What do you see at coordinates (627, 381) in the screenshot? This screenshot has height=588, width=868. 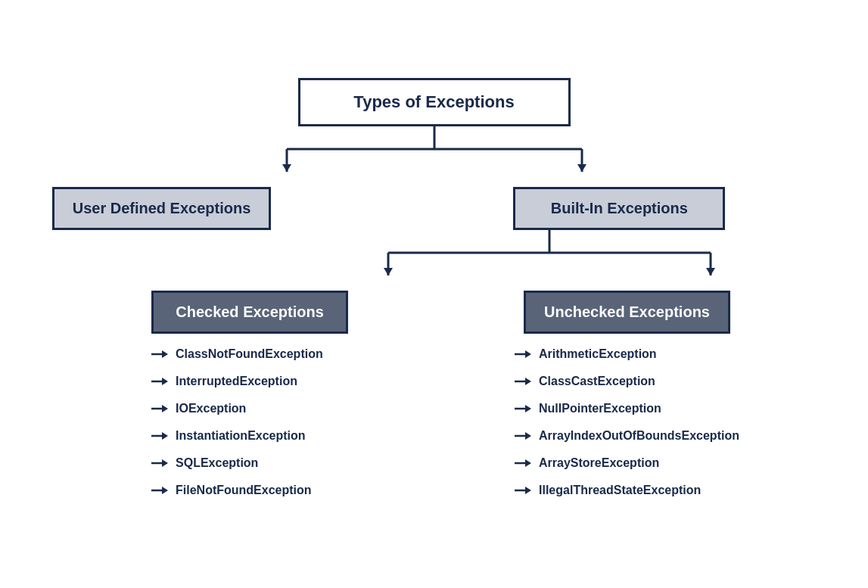 I see `list-item: ClassCastException` at bounding box center [627, 381].